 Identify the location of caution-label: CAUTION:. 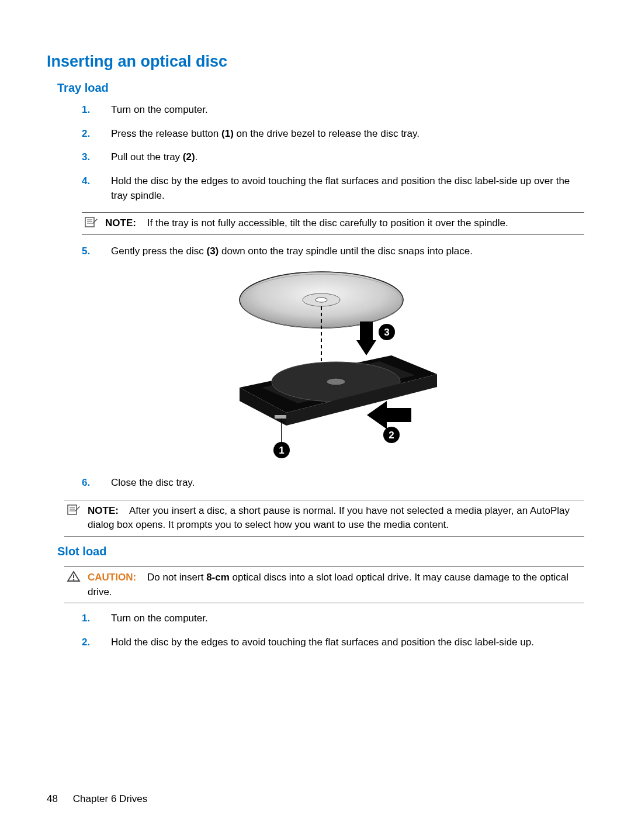
(112, 578).